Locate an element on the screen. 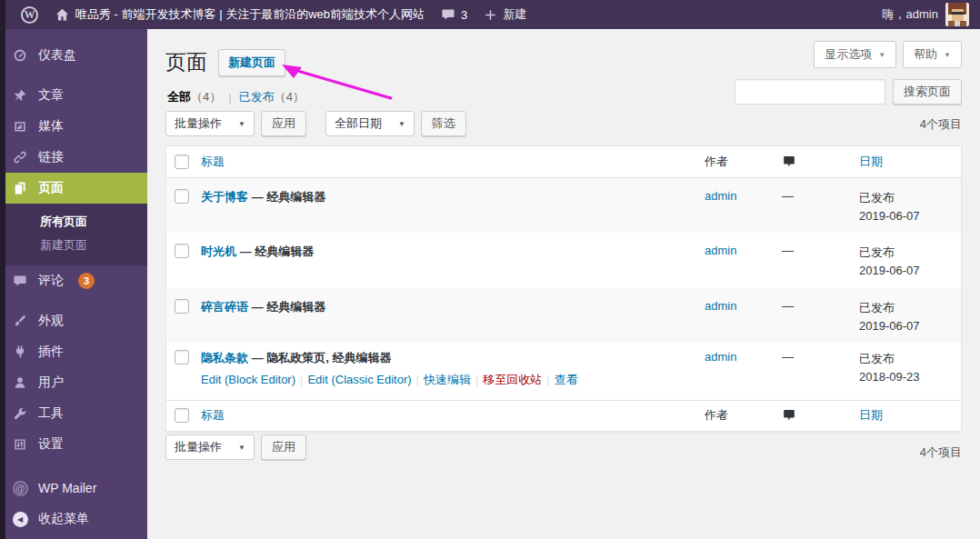  sidebar-item-users: 用户 is located at coordinates (74, 383).